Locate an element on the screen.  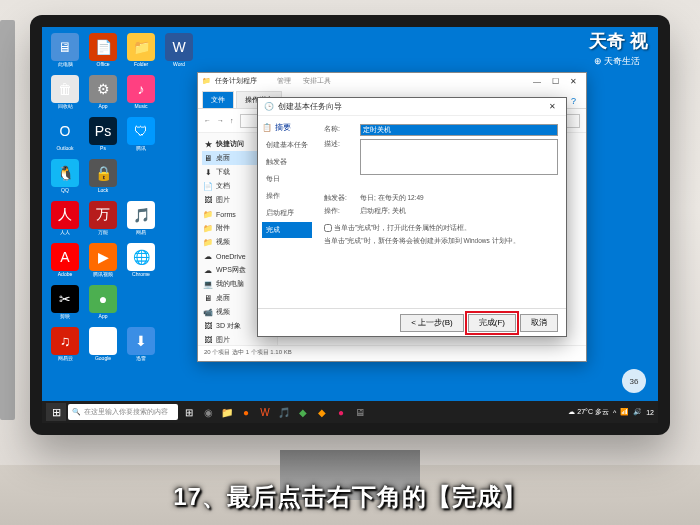
desktop-icon: 人人人 is located at coordinates (65, 221).